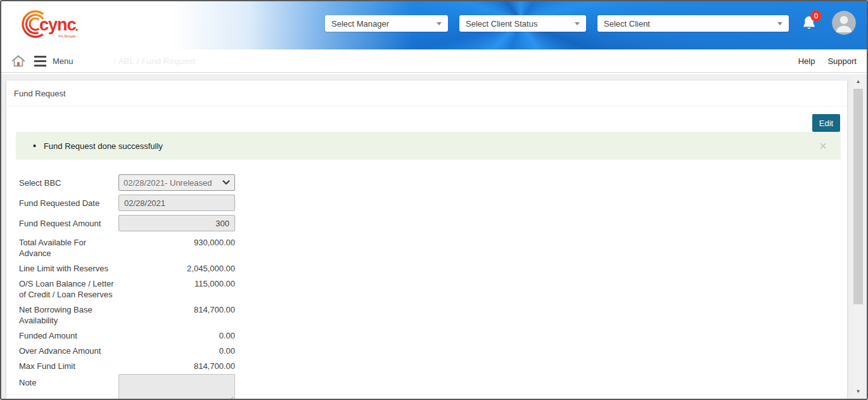 Image resolution: width=868 pixels, height=400 pixels. Describe the element at coordinates (434, 25) in the screenshot. I see `top-header: cync It's Simple Select Manager Select C…` at that location.